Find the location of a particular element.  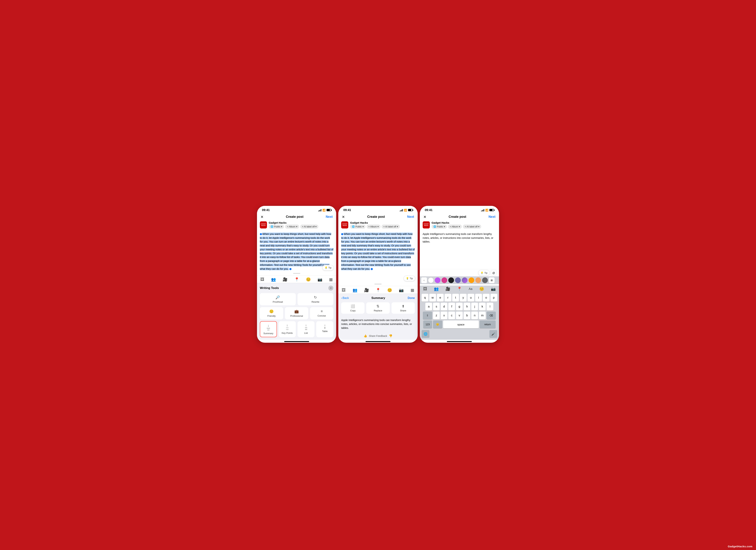

toolbar-location-1: 📍 is located at coordinates (297, 280).